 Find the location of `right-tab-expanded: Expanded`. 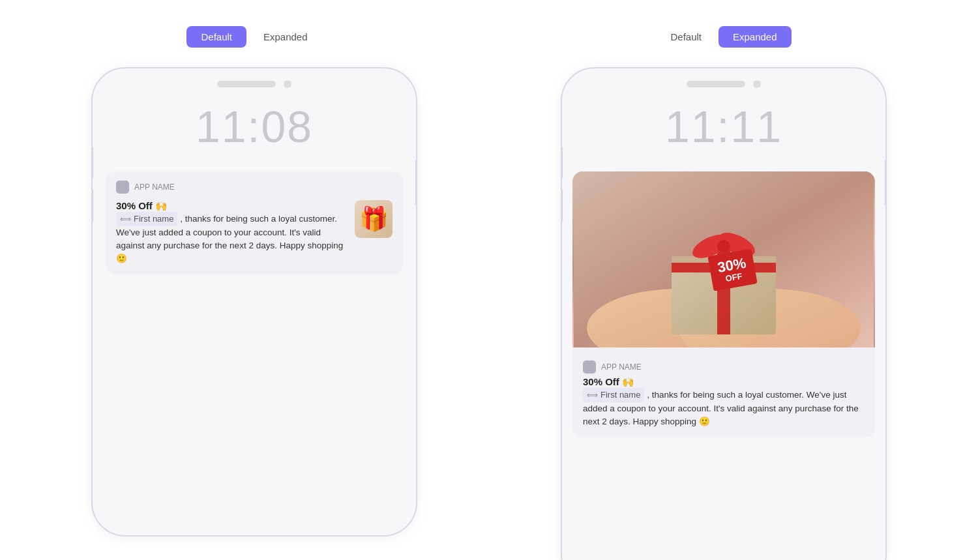

right-tab-expanded: Expanded is located at coordinates (755, 37).